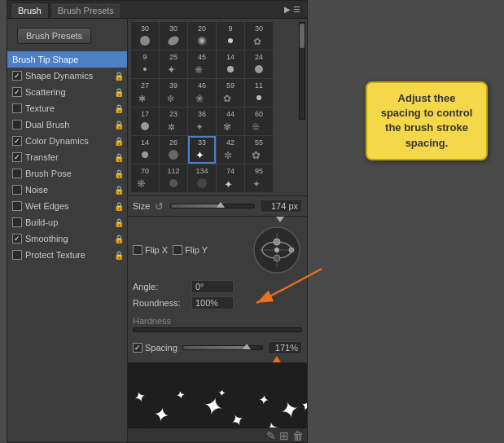 The image size is (504, 443). I want to click on brush-cell: 11, so click(259, 93).